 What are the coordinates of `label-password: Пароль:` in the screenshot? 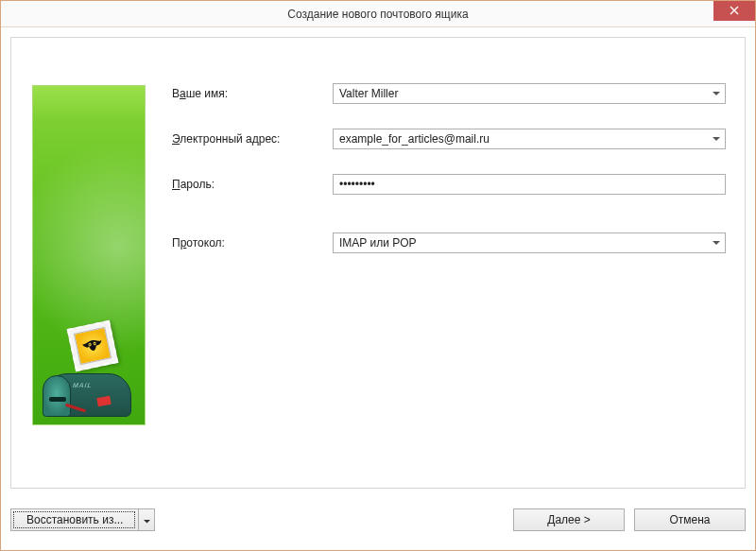 It's located at (252, 184).